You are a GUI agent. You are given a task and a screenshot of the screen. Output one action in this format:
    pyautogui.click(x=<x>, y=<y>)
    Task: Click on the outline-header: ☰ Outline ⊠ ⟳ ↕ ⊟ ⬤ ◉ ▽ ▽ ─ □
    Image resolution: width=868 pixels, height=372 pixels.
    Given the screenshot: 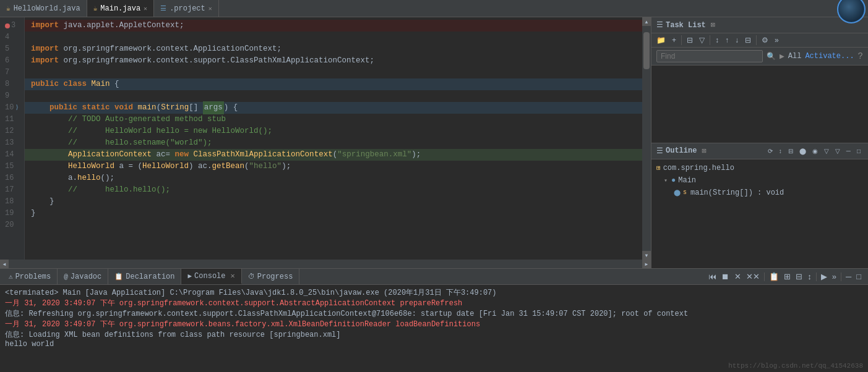 What is the action you would take?
    pyautogui.click(x=760, y=151)
    